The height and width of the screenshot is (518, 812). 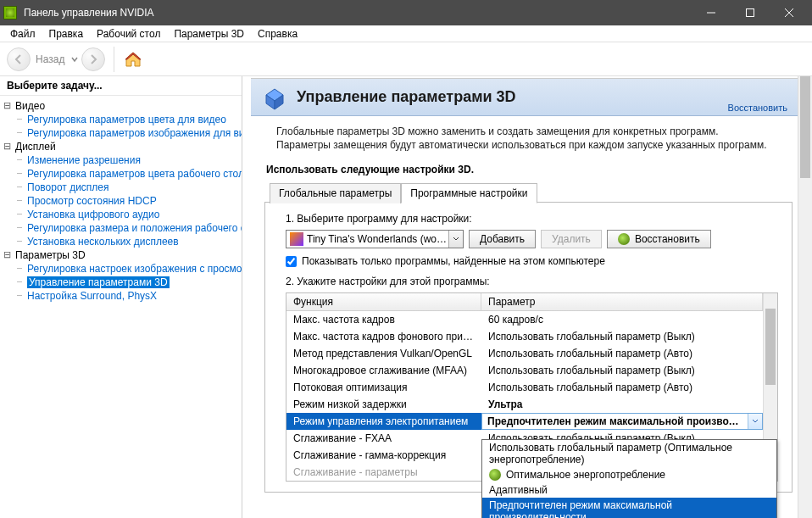 What do you see at coordinates (275, 97) in the screenshot?
I see `cube-icon` at bounding box center [275, 97].